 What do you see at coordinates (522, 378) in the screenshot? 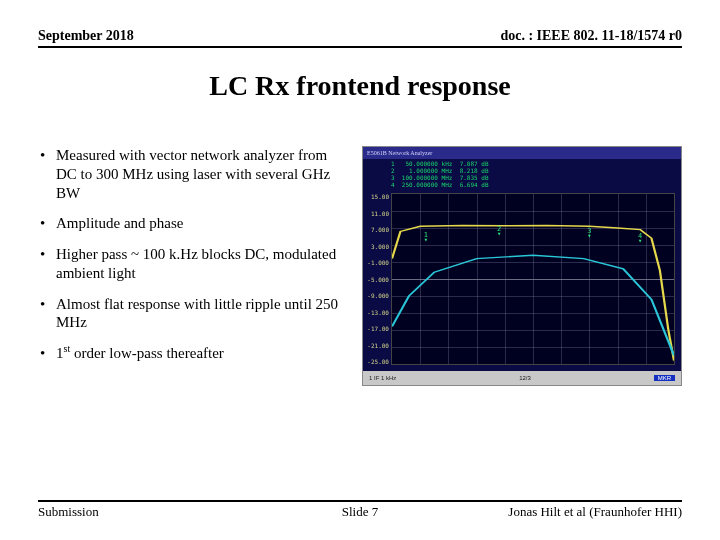
I see `analyzer-statusbar: 1 IF 1 kHz 12/3 MKR` at bounding box center [522, 378].